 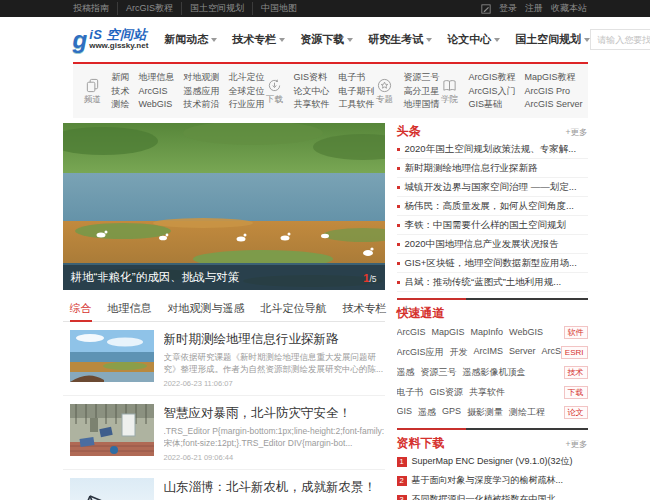 What do you see at coordinates (274, 340) in the screenshot?
I see `news-title: 新时期测绘地理信息行业探新路` at bounding box center [274, 340].